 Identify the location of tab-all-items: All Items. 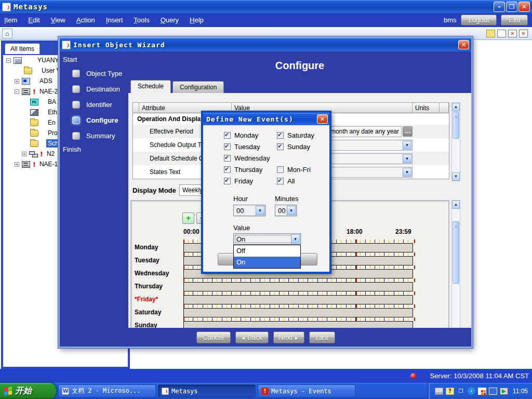
(22, 49).